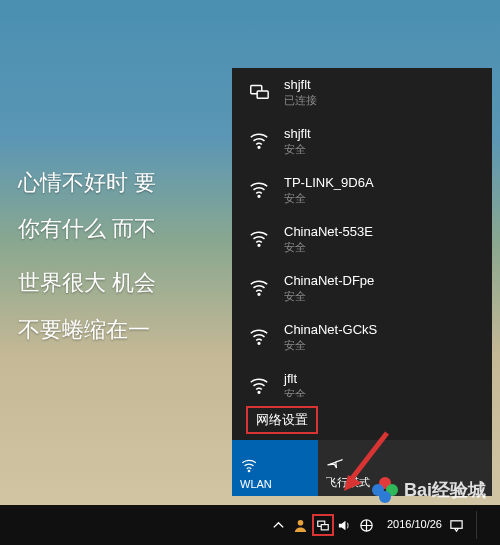 The image size is (500, 545). What do you see at coordinates (87, 229) in the screenshot?
I see `wallpaper-line: 你有什么 而不` at bounding box center [87, 229].